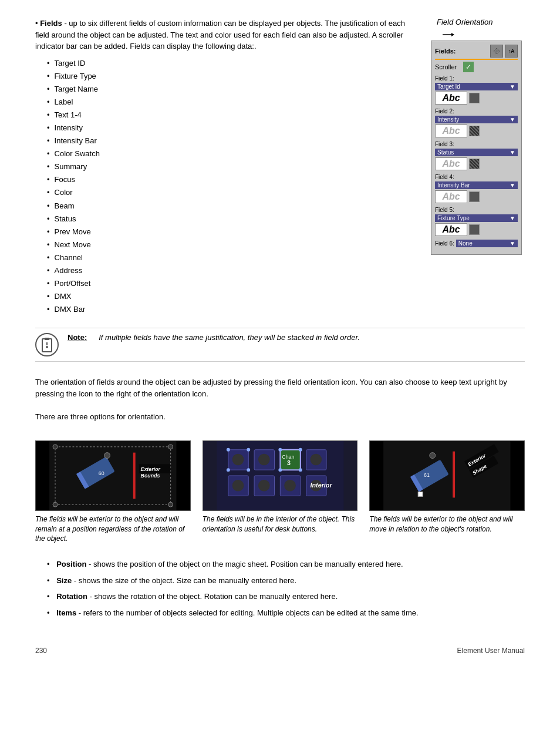 The width and height of the screenshot is (560, 747). Describe the element at coordinates (477, 90) in the screenshot. I see `field-1-row: Field 1: Target Id ▼ Abc` at that location.